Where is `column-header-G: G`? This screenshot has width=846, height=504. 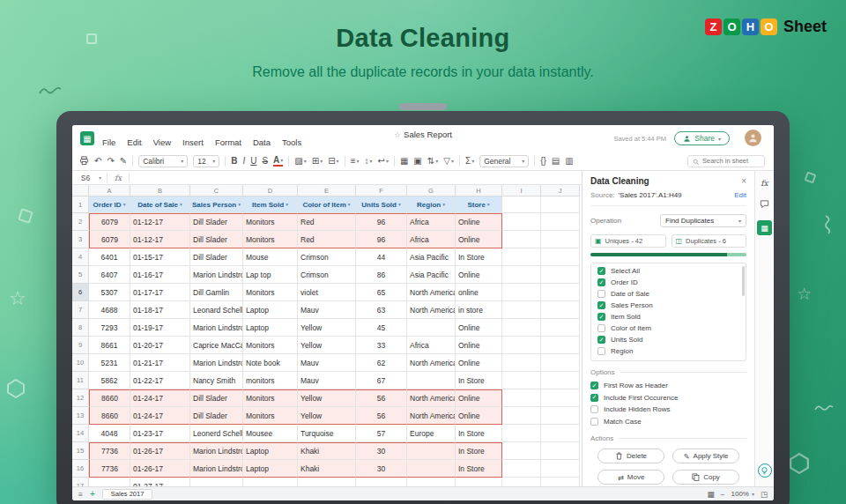 column-header-G: G is located at coordinates (432, 190).